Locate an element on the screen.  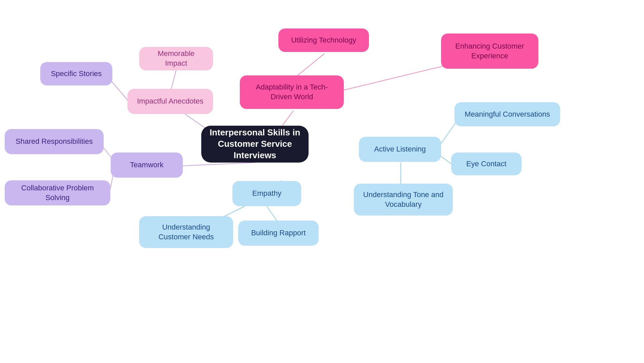
building-rapport-node: Building Rapport is located at coordinates (278, 233).